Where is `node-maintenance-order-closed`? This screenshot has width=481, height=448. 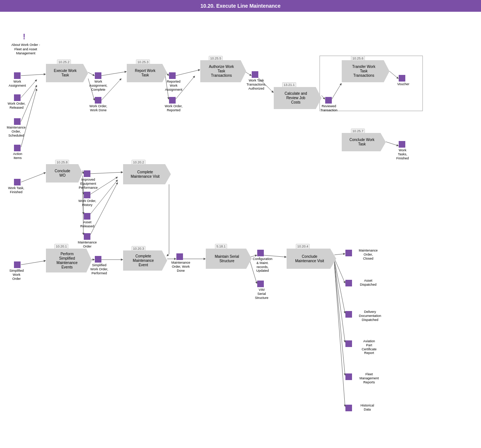 node-maintenance-order-closed is located at coordinates (349, 253).